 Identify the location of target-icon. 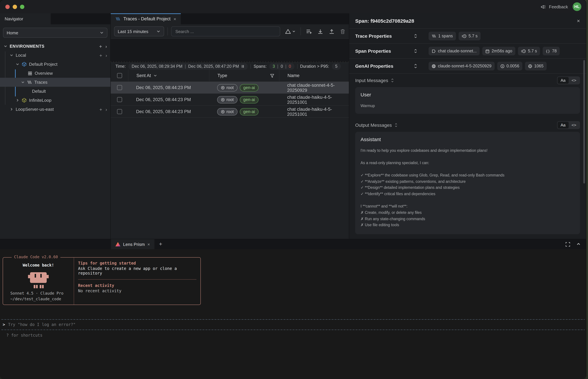
(223, 112).